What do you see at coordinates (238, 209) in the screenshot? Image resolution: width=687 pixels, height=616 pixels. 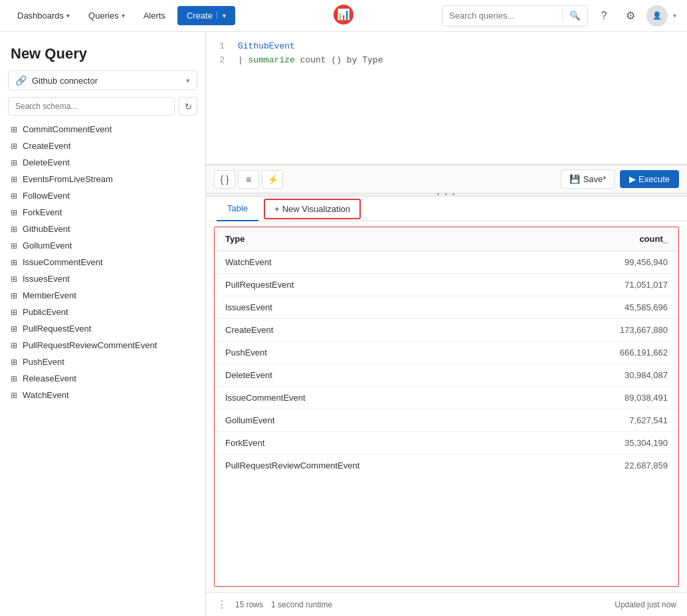 I see `tab-table-label: Table` at bounding box center [238, 209].